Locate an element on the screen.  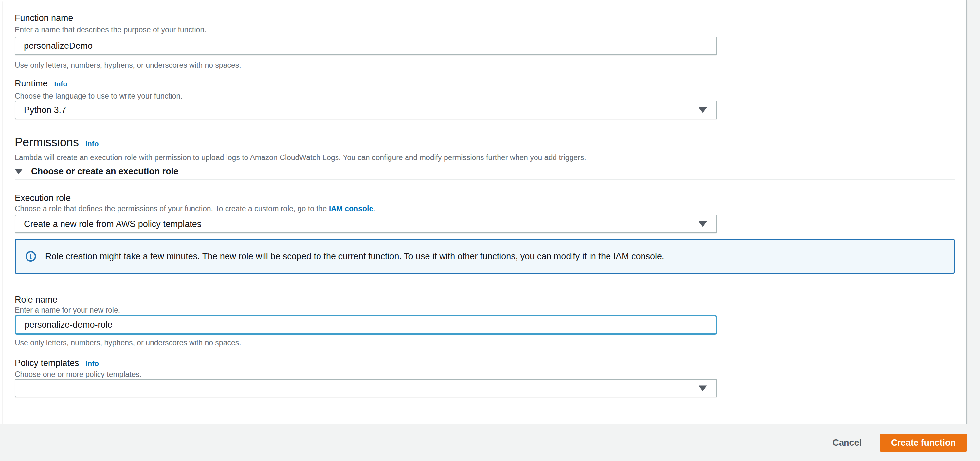
execution-role-expander-title: Choose or create an execution role is located at coordinates (105, 171).